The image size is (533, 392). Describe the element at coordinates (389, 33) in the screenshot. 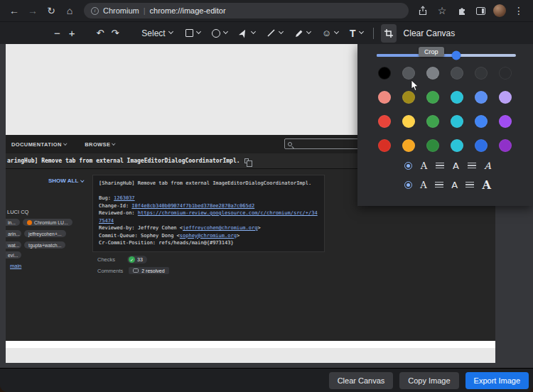

I see `crop-tool-button` at that location.